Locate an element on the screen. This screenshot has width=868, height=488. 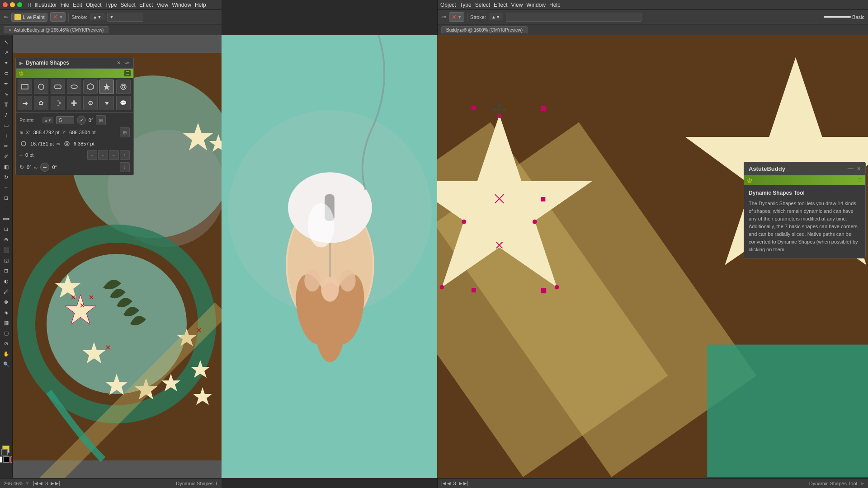
shape-btn-ellipse is located at coordinates (74, 87).